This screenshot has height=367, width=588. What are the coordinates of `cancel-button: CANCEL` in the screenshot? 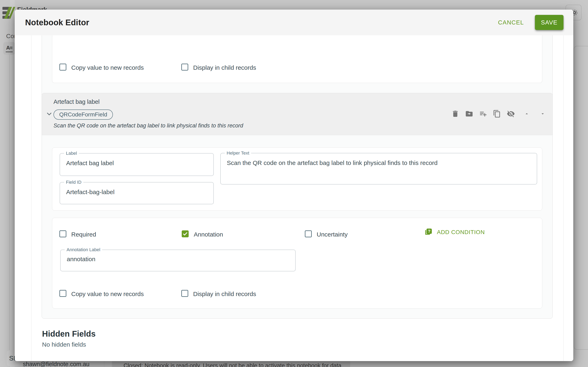 It's located at (511, 22).